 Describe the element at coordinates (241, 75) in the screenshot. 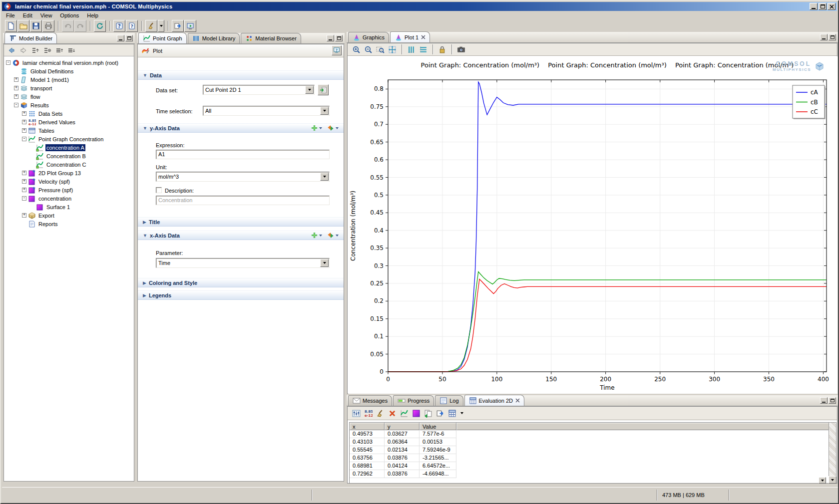

I see `section-data: ▼ Data` at that location.